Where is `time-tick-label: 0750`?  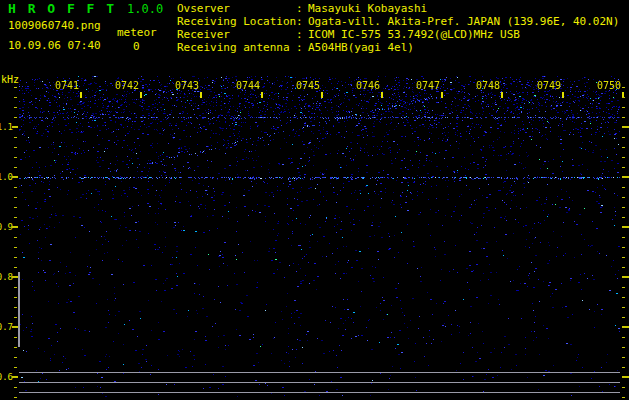 time-tick-label: 0750 is located at coordinates (609, 86).